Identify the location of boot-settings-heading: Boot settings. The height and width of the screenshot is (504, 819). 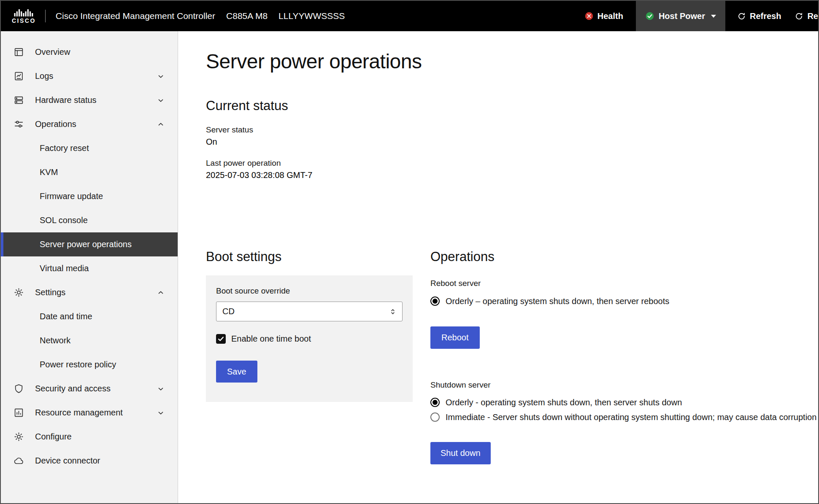
(309, 257).